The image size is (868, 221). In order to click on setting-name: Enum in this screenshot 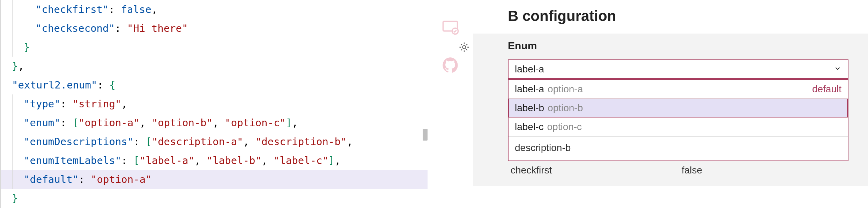, I will do `click(678, 46)`.